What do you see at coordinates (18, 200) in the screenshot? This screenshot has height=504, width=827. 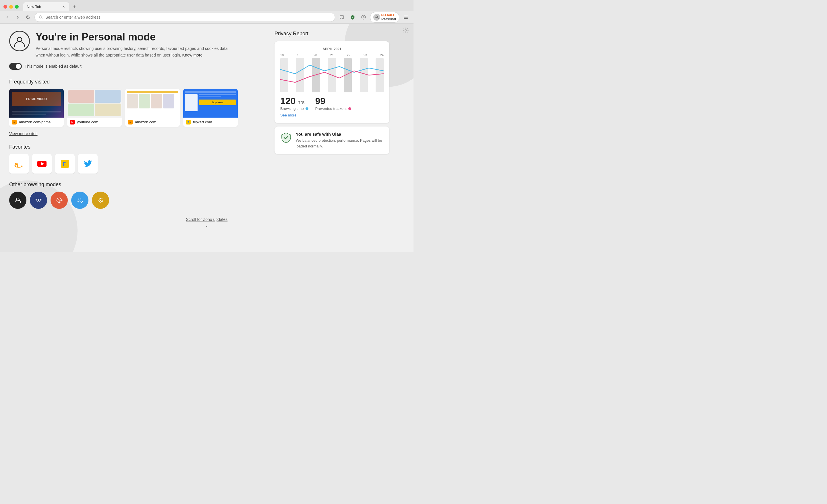 I see `mode-incognito` at bounding box center [18, 200].